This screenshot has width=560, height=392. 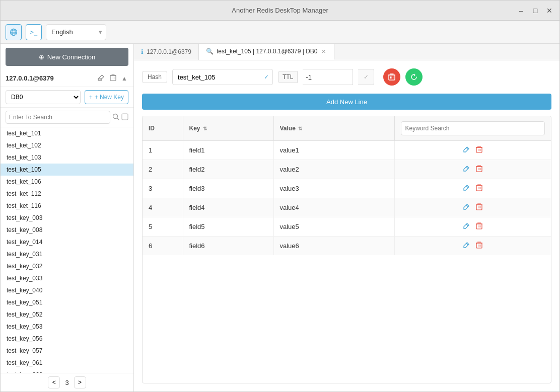 I want to click on minimize-button: –, so click(x=521, y=11).